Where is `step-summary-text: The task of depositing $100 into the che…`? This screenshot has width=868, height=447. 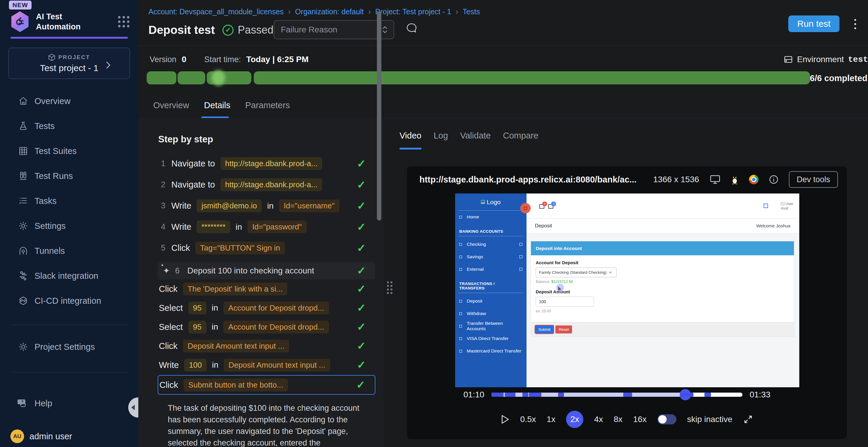 step-summary-text: The task of depositing $100 into the che… is located at coordinates (265, 425).